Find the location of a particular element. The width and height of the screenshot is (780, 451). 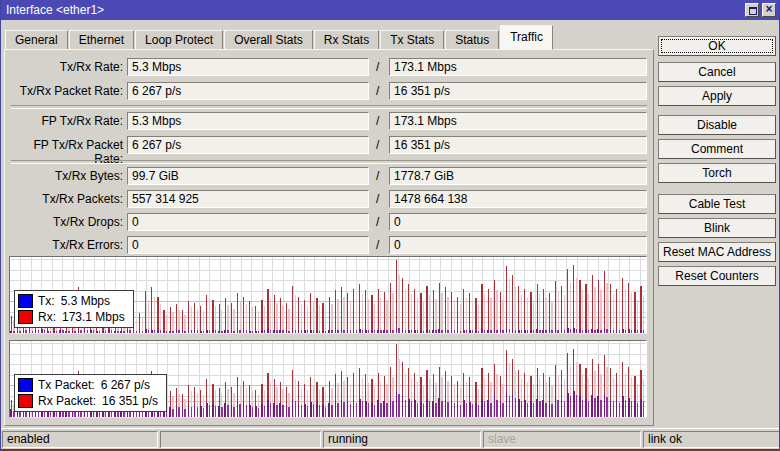

legend-row-tx-packet: Tx Packet:6 267 p/s is located at coordinates (88, 385).